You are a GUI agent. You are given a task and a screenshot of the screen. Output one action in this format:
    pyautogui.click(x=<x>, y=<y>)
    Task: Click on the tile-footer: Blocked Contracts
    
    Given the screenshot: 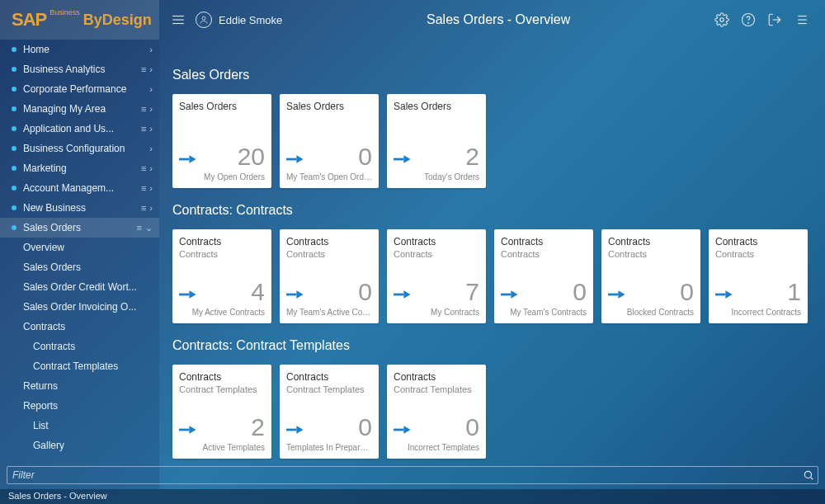 What is the action you would take?
    pyautogui.click(x=651, y=312)
    